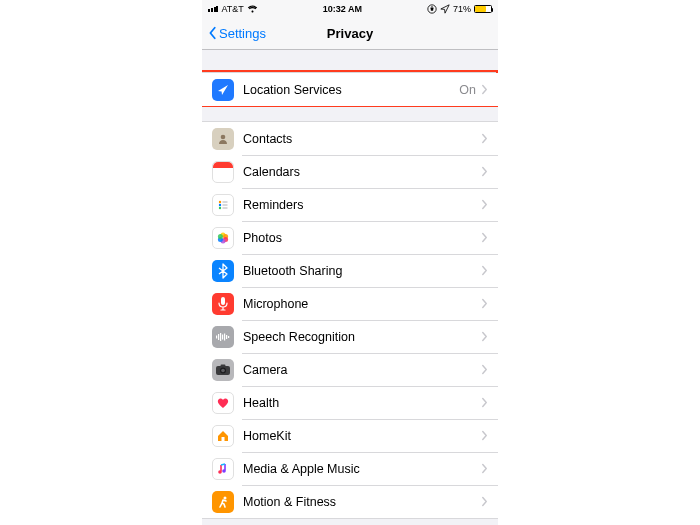 The height and width of the screenshot is (525, 700). What do you see at coordinates (468, 90) in the screenshot?
I see `row-value: On` at bounding box center [468, 90].